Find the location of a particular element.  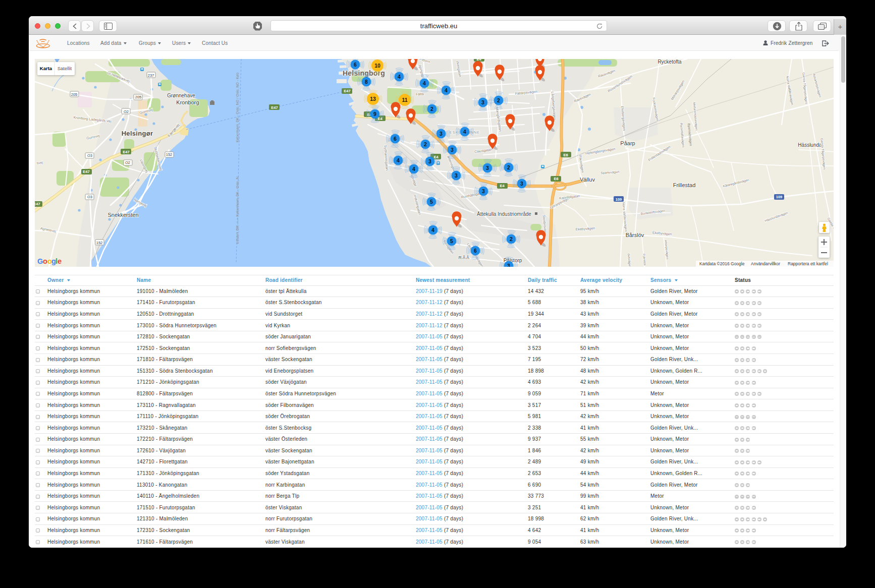

svg-text: 11 is located at coordinates (405, 100).